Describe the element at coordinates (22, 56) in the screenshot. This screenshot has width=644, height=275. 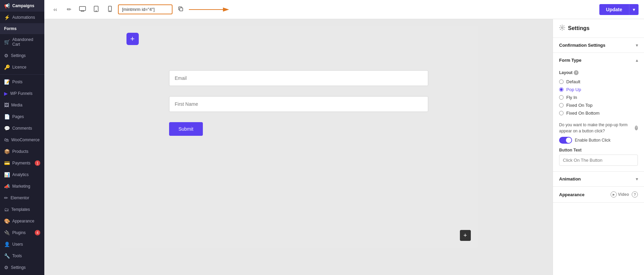
I see `sidebar-item-settings: ⚙ Settings` at that location.